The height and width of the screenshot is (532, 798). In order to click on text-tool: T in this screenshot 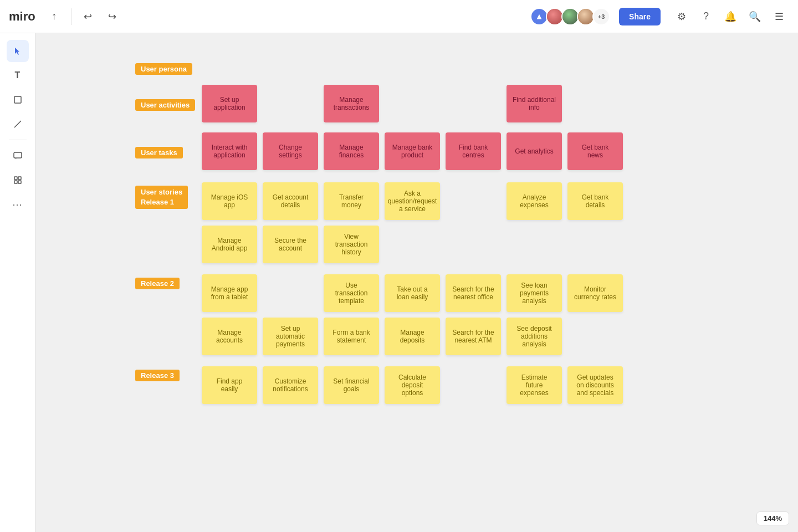, I will do `click(18, 75)`.